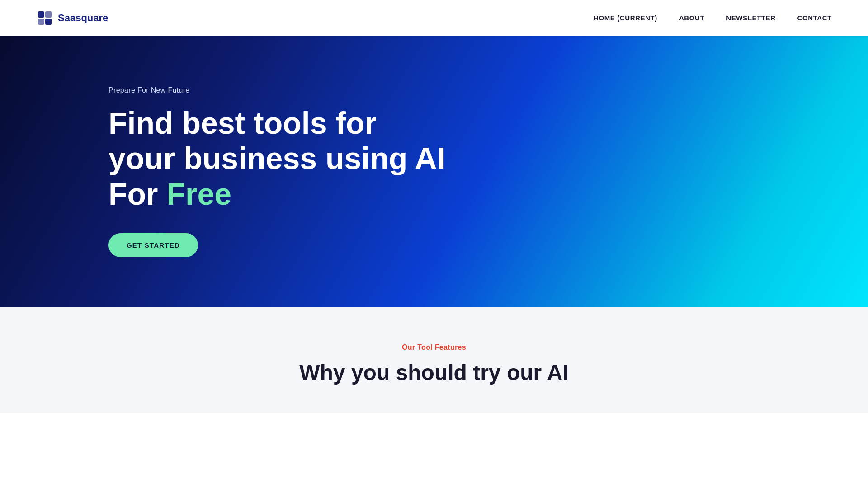  I want to click on logo-text: Saasquare, so click(83, 18).